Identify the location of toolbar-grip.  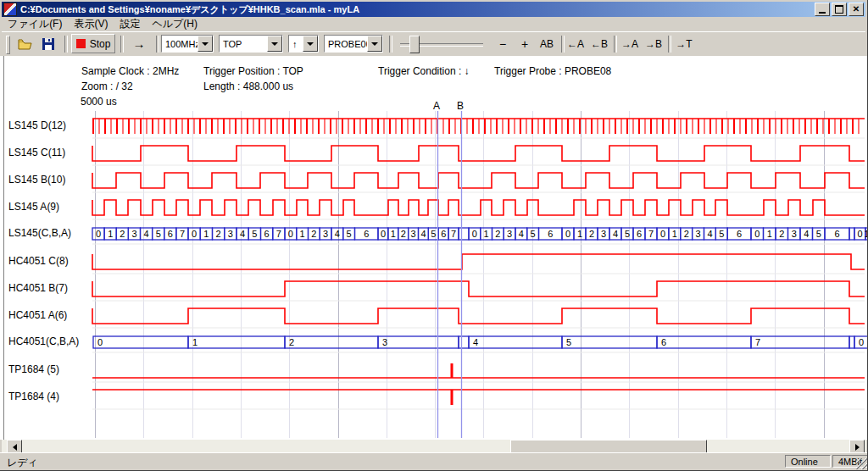
(8, 45).